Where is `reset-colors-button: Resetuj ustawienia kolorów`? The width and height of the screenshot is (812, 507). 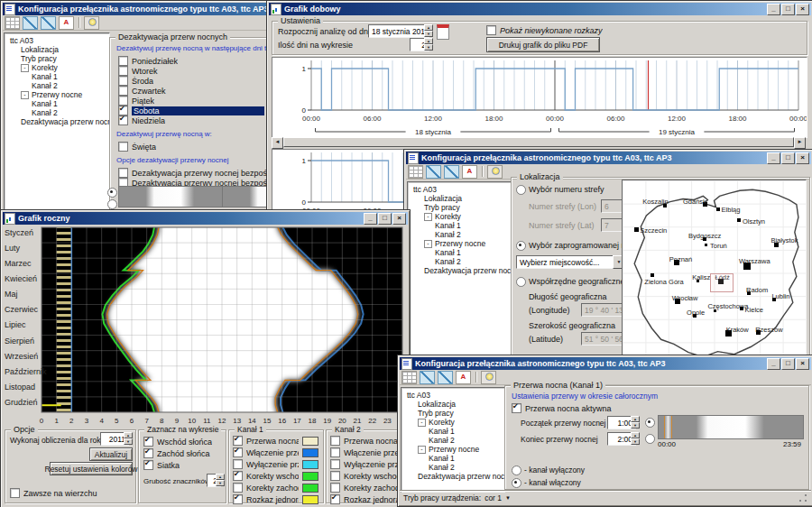 reset-colors-button: Resetuj ustawienia kolorów is located at coordinates (91, 469).